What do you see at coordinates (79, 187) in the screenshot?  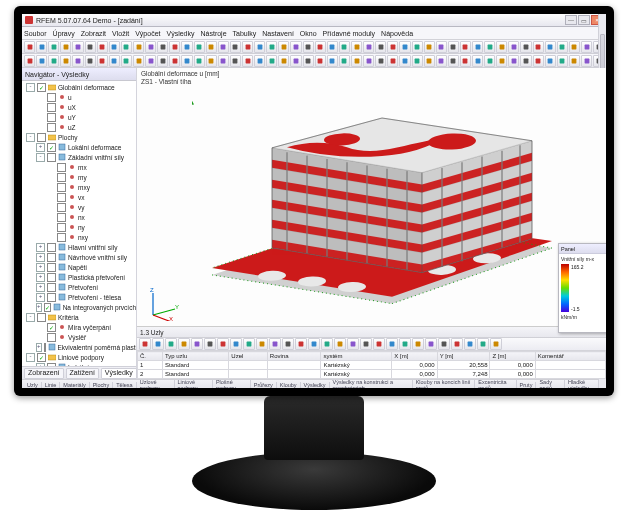 I see `tree-node: mxy` at bounding box center [79, 187].